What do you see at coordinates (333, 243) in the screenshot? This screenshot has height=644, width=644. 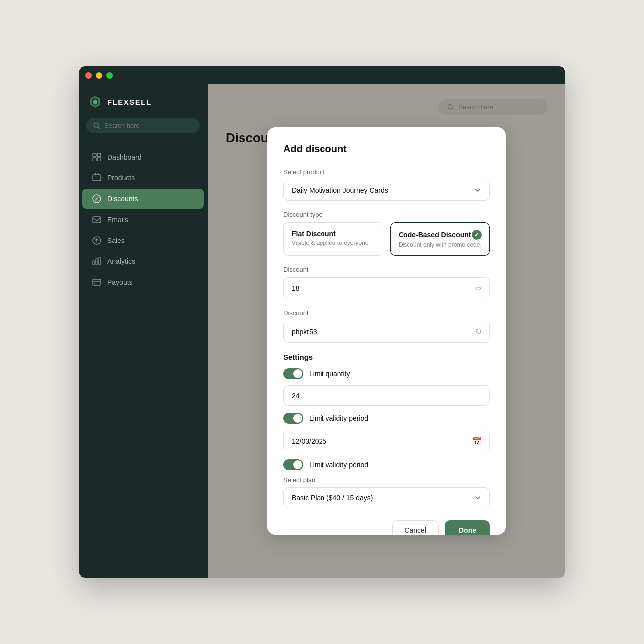 I see `flat-discount-desc: Visible & applied to everyone` at bounding box center [333, 243].